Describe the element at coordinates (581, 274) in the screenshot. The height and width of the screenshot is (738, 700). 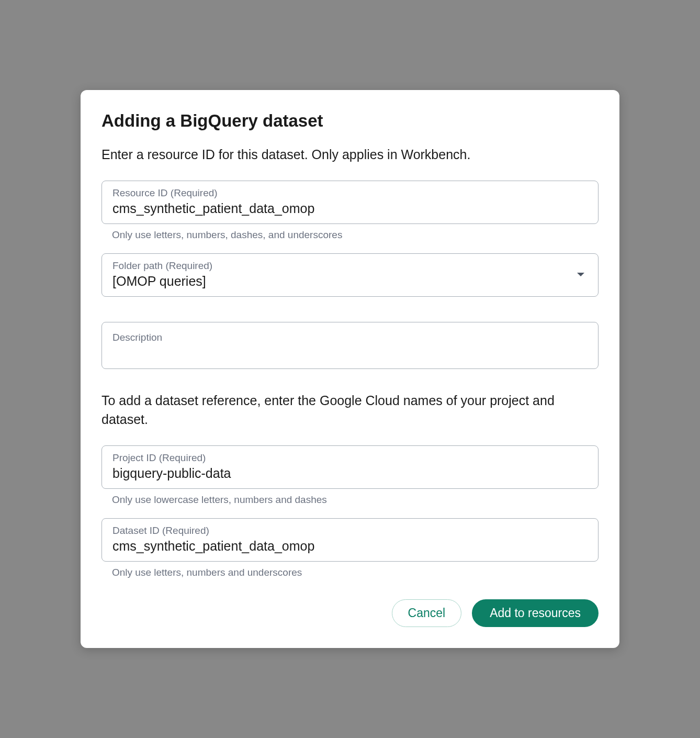
I see `chevron-down-icon` at that location.